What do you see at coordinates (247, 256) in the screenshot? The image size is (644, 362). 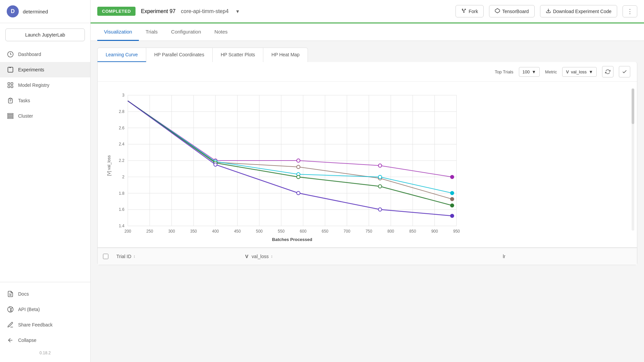 I see `val-loss-prefix: V` at bounding box center [247, 256].